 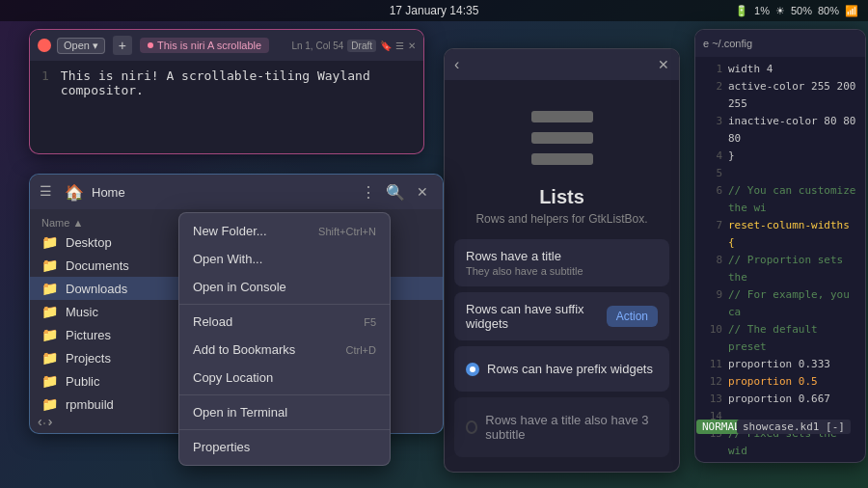 I want to click on ctx-item-label: Reload, so click(x=212, y=322).